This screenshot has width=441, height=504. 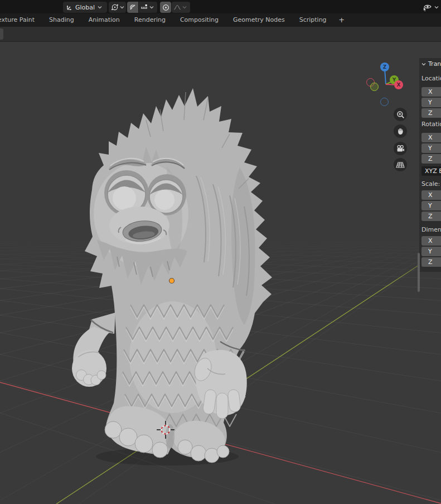 What do you see at coordinates (181, 7) in the screenshot?
I see `proportional-falloff-dropdown` at bounding box center [181, 7].